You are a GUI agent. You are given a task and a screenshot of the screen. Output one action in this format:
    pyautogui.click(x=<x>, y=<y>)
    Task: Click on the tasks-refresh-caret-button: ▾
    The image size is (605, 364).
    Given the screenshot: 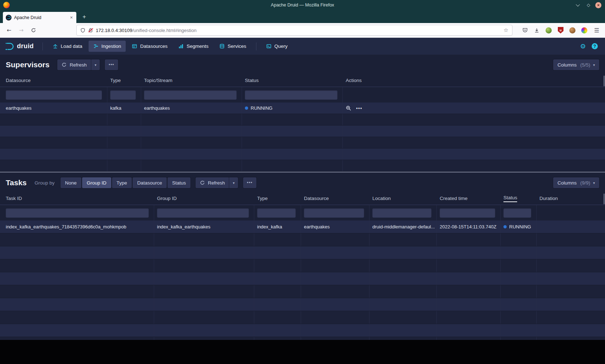 What is the action you would take?
    pyautogui.click(x=233, y=183)
    